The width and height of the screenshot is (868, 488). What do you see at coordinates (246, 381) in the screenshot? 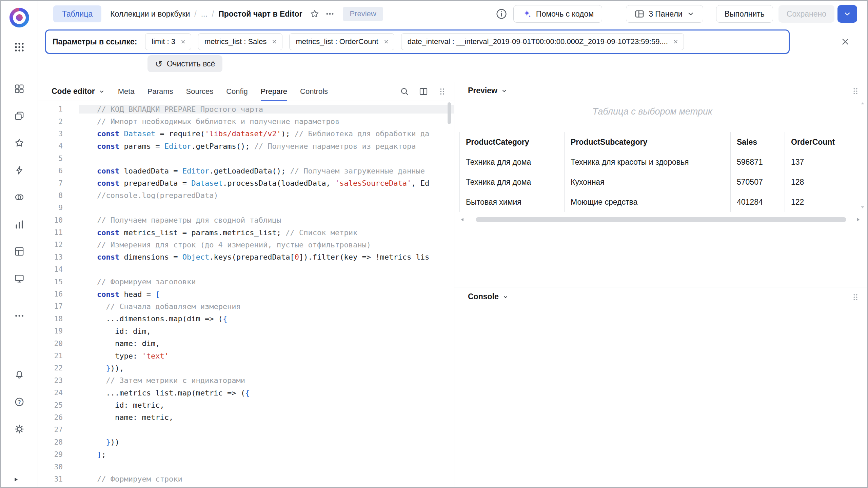
I see `code-line: 23 // Затем метрики с индикаторами` at bounding box center [246, 381].